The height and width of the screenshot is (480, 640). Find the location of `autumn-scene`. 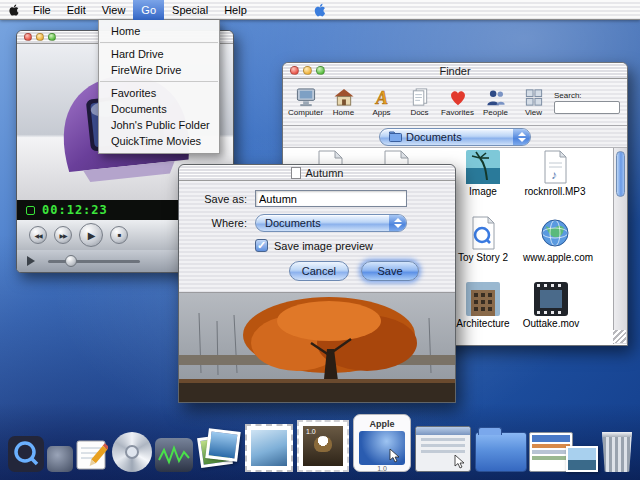

autumn-scene is located at coordinates (317, 348).